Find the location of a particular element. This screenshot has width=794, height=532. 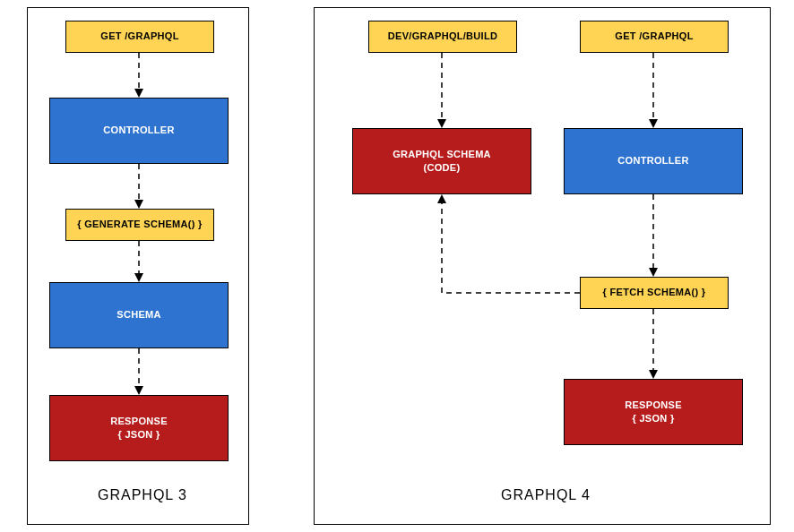

panel-label-left: GRAPHQL 3 is located at coordinates (142, 495).